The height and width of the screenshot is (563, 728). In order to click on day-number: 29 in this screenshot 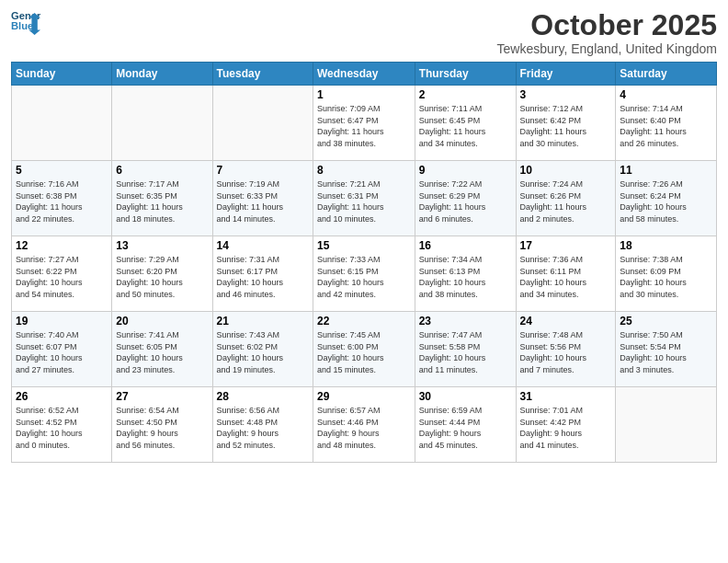, I will do `click(364, 396)`.